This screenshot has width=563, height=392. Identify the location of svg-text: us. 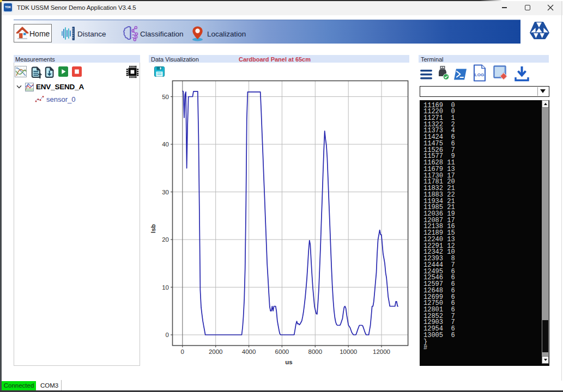
(289, 362).